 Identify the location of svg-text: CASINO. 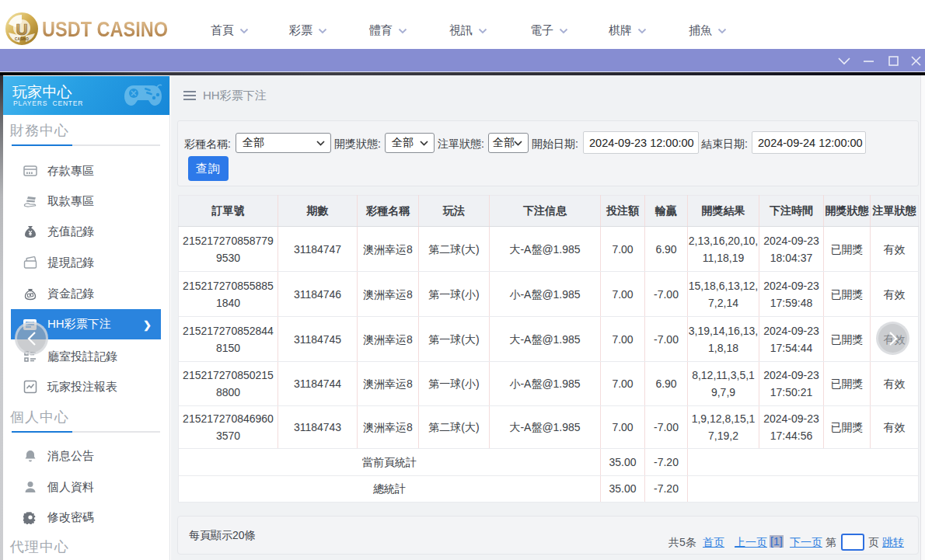
(22, 39).